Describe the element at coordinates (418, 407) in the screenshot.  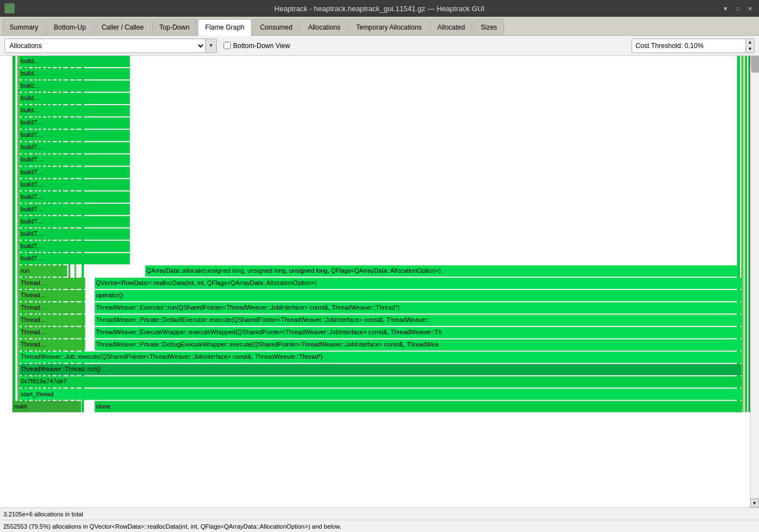
I see `flame-row: clone` at that location.